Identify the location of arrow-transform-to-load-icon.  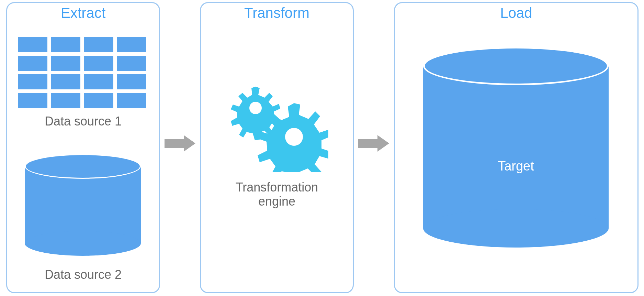
(374, 143).